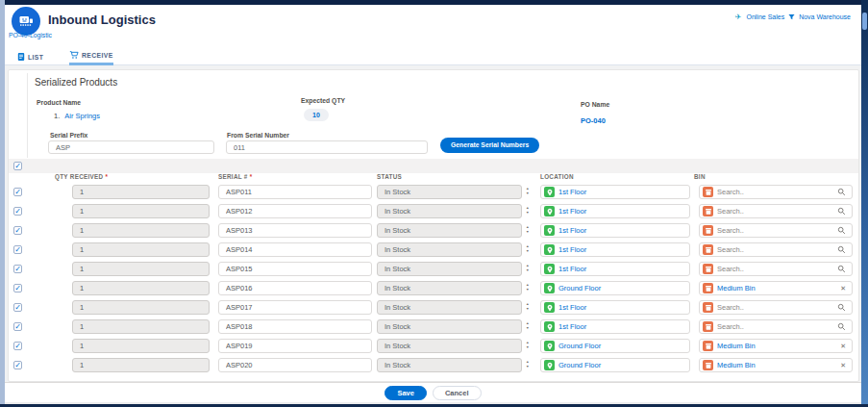 Image resolution: width=868 pixels, height=407 pixels. Describe the element at coordinates (31, 57) in the screenshot. I see `tab-list: LIST` at that location.